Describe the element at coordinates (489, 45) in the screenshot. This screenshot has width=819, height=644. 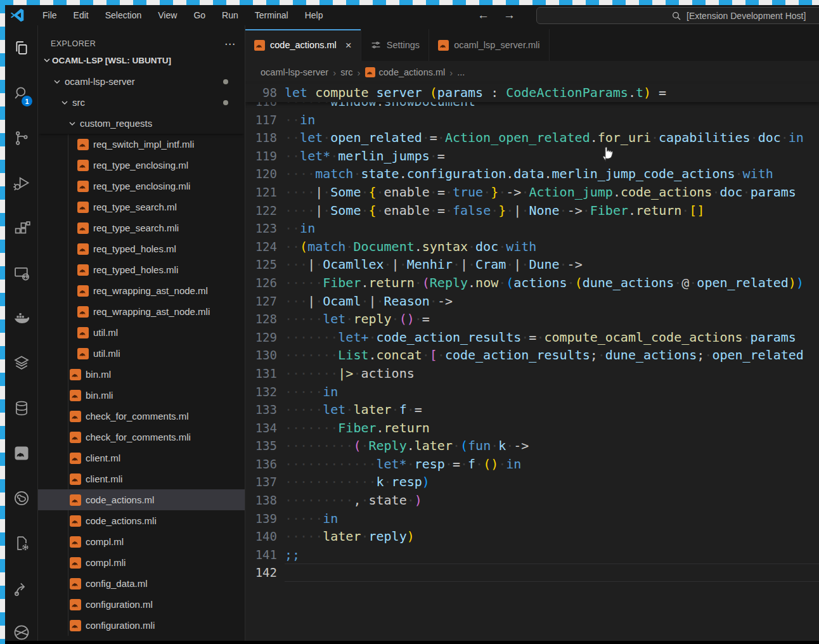
I see `tab-ocaml_lsp_server.mli: ocaml_lsp_server.mli` at that location.